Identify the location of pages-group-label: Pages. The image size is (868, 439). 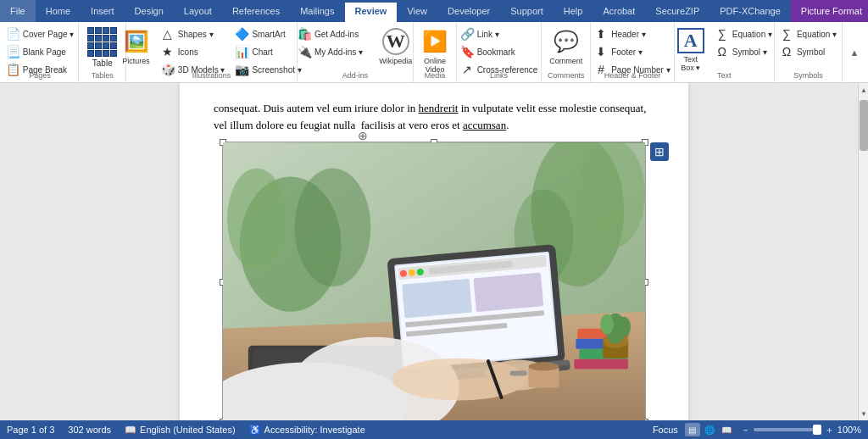
(40, 75).